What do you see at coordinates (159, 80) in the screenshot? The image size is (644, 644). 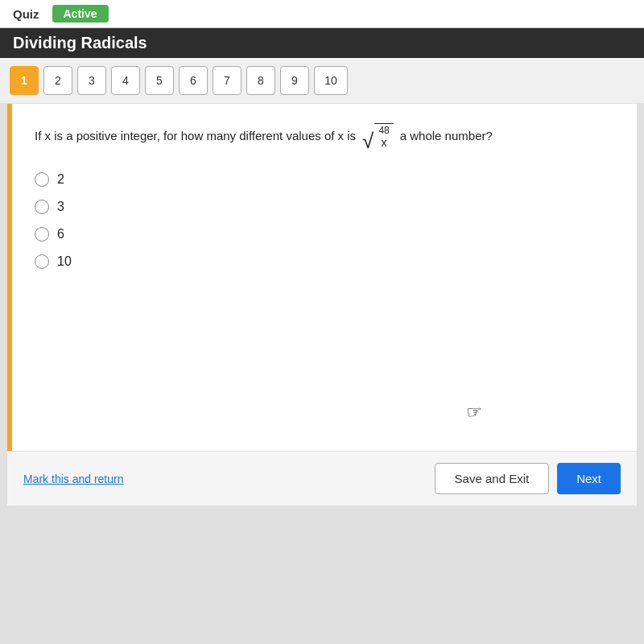 I see `q-btn-5: 5` at bounding box center [159, 80].